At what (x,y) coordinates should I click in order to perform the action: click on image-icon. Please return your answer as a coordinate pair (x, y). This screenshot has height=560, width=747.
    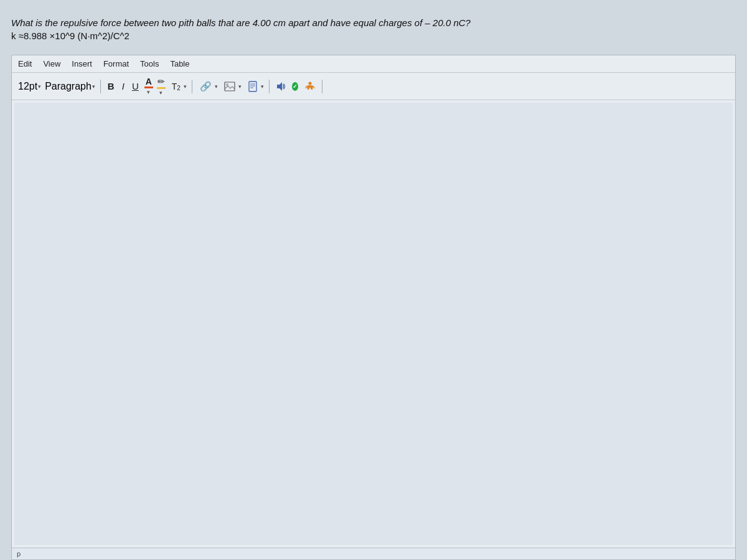
    Looking at the image, I should click on (230, 86).